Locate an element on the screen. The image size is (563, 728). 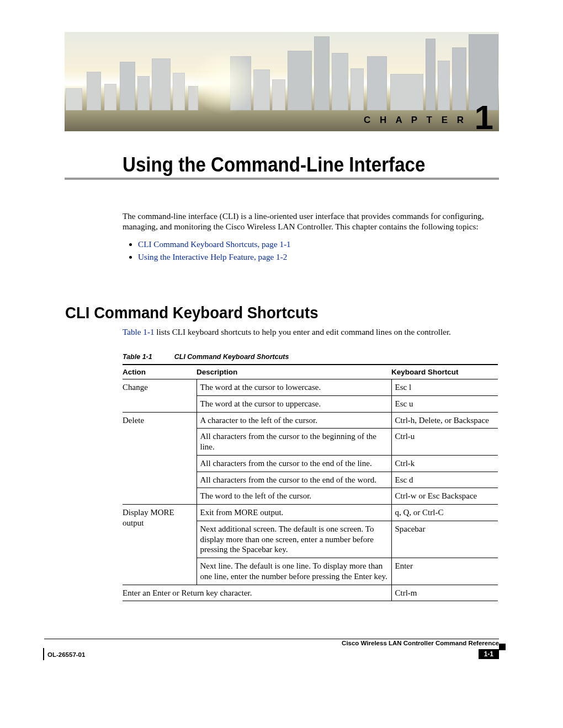
table-number: Table 1-1 is located at coordinates (137, 357).